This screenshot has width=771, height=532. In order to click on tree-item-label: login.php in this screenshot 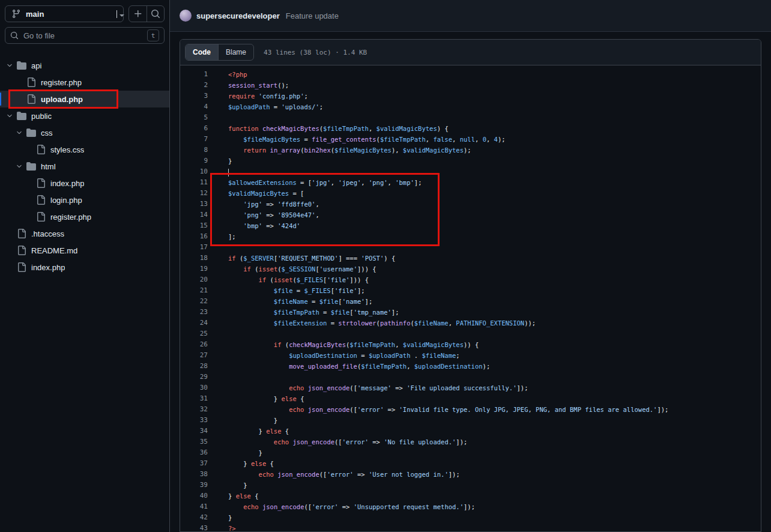, I will do `click(66, 201)`.